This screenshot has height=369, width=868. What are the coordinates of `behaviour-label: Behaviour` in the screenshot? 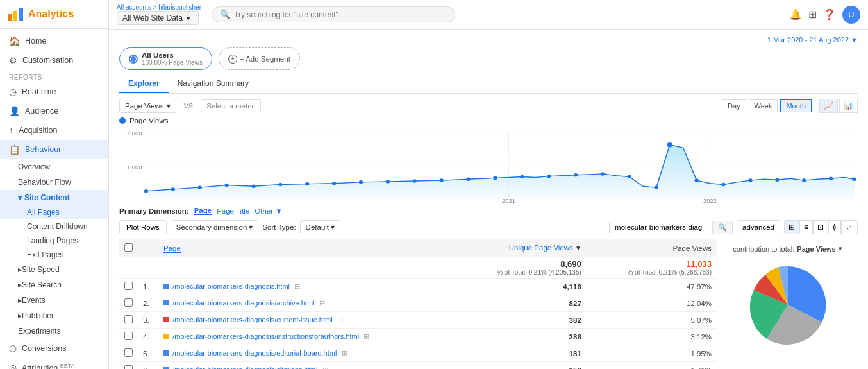 It's located at (43, 150).